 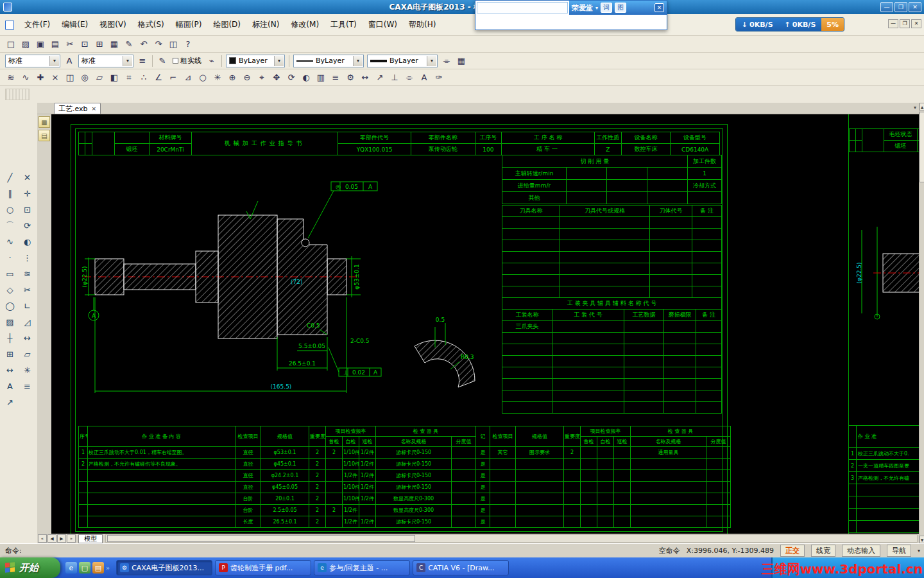 I want to click on tab-process-exb: 工艺.exb ×, so click(x=77, y=108).